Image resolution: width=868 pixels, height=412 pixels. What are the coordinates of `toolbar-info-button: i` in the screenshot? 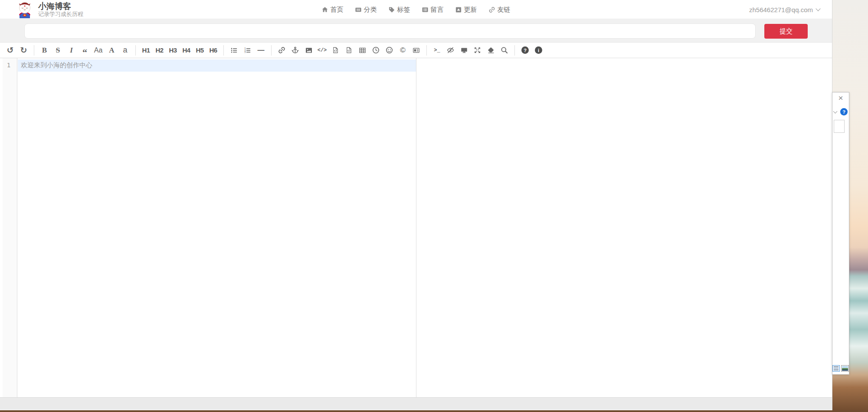 It's located at (539, 50).